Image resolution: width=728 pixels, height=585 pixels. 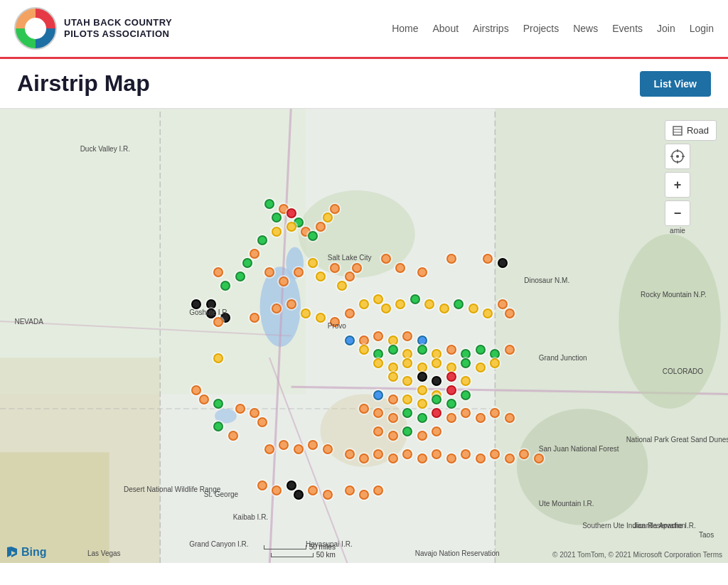 I want to click on road-toggle-button: Road, so click(x=691, y=131).